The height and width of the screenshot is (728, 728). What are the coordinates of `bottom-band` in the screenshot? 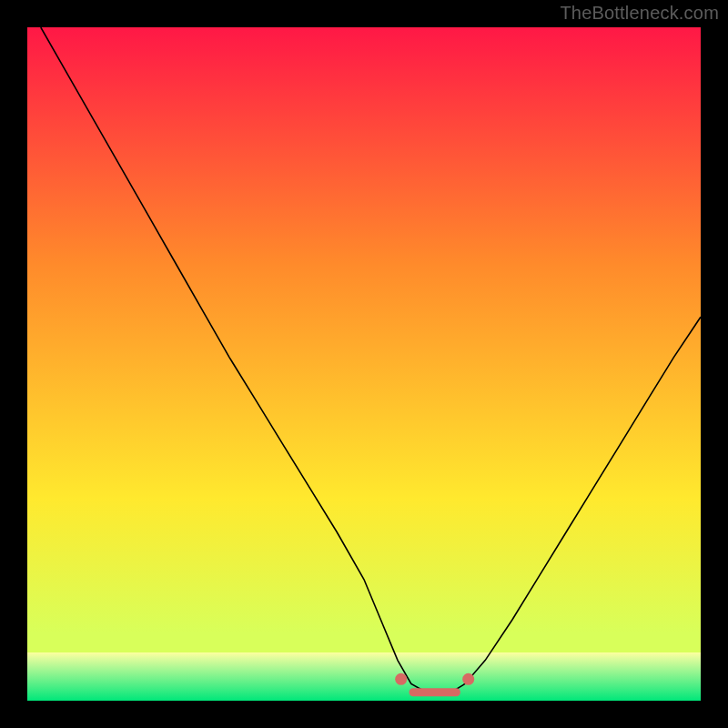 It's located at (364, 677).